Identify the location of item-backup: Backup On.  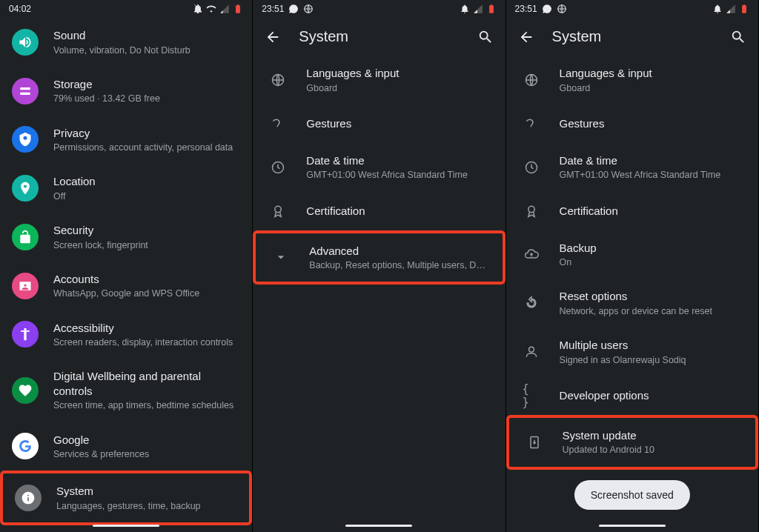
(632, 255).